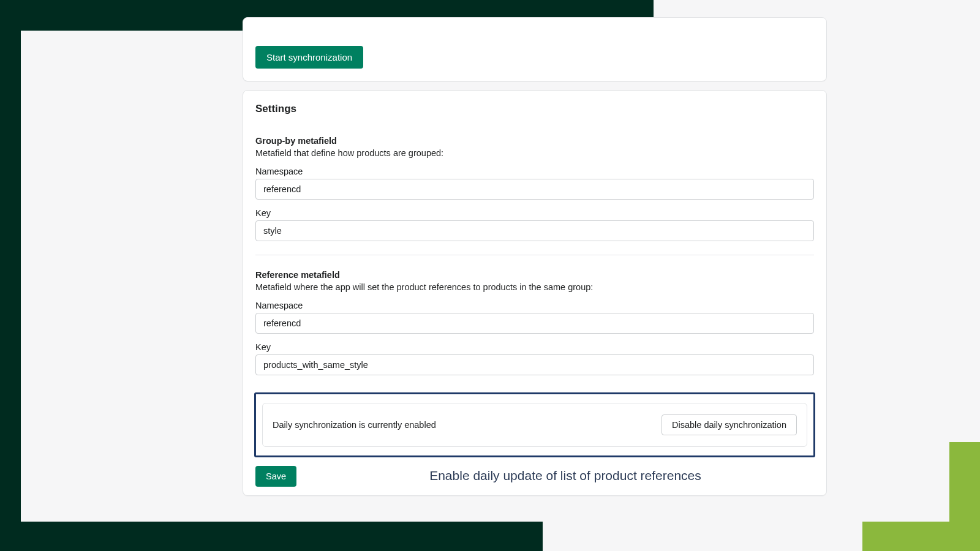  What do you see at coordinates (535, 255) in the screenshot?
I see `divider` at bounding box center [535, 255].